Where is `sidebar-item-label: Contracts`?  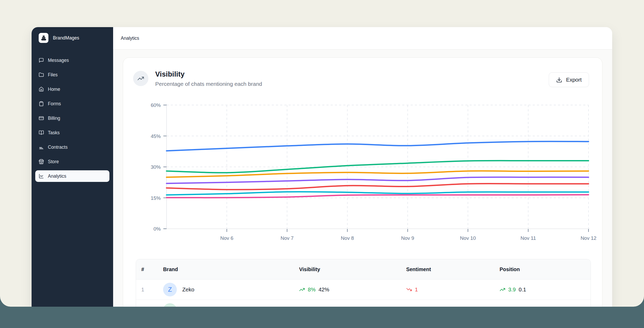
sidebar-item-label: Contracts is located at coordinates (58, 147).